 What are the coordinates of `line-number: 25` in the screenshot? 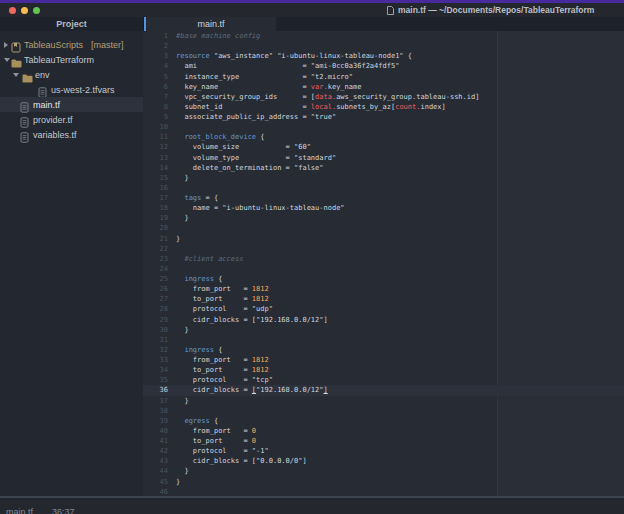 It's located at (156, 279).